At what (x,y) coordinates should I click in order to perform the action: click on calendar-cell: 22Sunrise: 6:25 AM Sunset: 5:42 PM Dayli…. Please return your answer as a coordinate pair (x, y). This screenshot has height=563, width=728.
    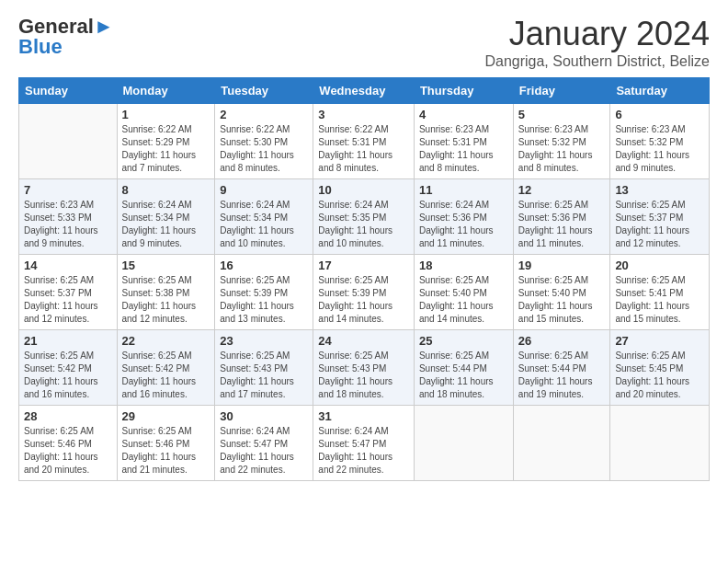
    Looking at the image, I should click on (165, 368).